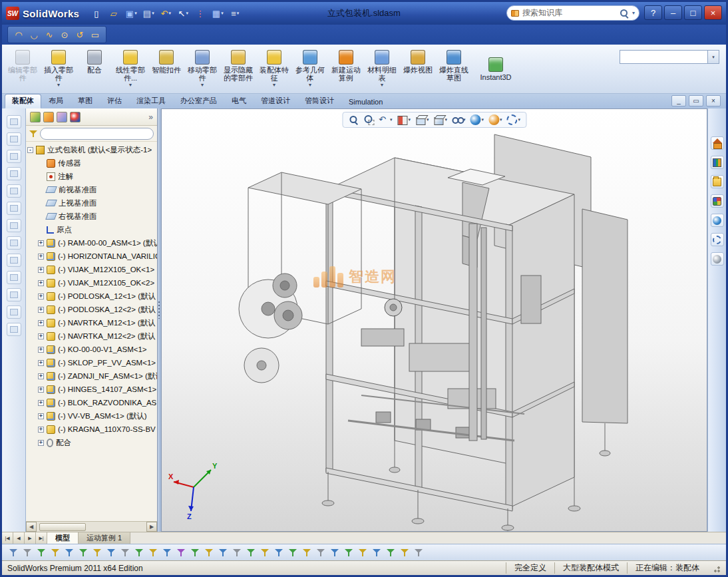 This screenshot has height=577, width=728. What do you see at coordinates (131, 13) in the screenshot?
I see `save-icon: ▣ ▾` at bounding box center [131, 13].